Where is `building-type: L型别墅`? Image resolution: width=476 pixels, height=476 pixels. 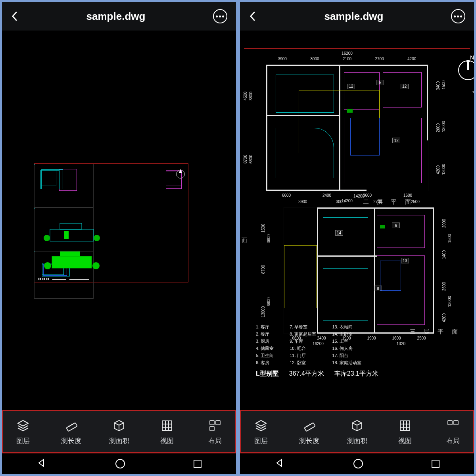
building-type: L型别墅 is located at coordinates (267, 374).